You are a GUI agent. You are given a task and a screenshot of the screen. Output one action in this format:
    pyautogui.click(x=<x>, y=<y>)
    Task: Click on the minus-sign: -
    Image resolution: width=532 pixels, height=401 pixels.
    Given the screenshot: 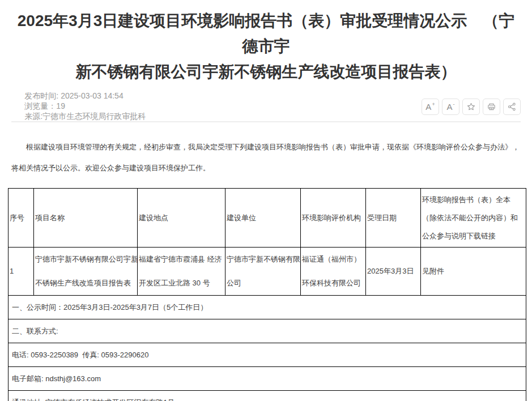 What is the action you would take?
    pyautogui.click(x=454, y=104)
    